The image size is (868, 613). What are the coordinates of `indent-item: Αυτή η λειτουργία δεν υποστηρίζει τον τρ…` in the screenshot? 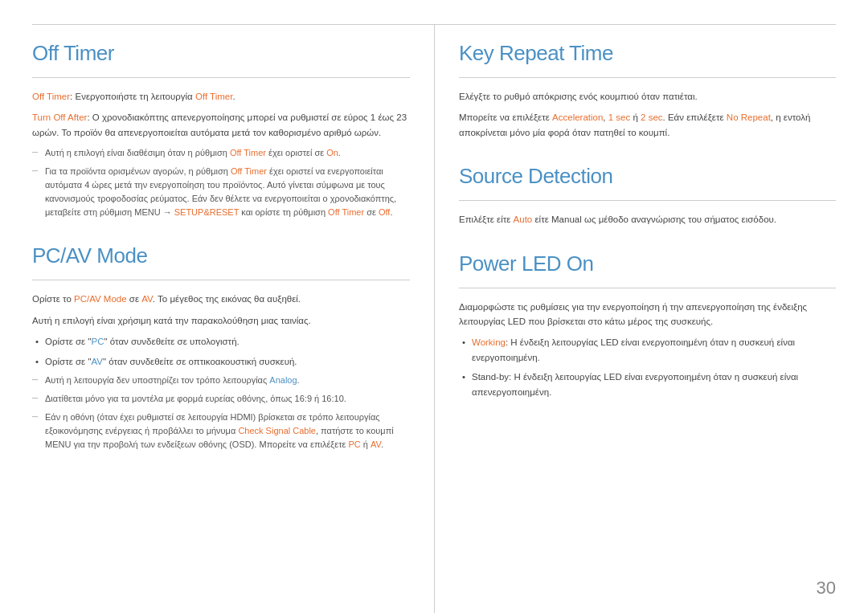 It's located at (221, 381).